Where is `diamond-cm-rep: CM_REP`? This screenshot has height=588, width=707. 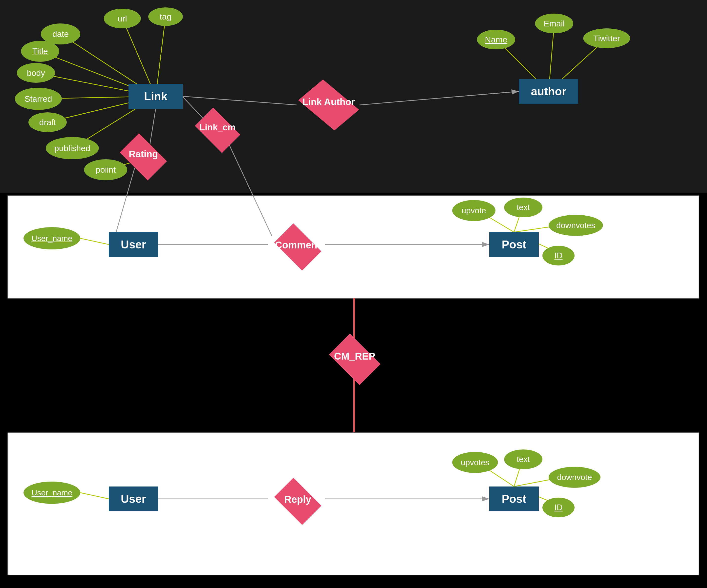 diamond-cm-rep: CM_REP is located at coordinates (355, 359).